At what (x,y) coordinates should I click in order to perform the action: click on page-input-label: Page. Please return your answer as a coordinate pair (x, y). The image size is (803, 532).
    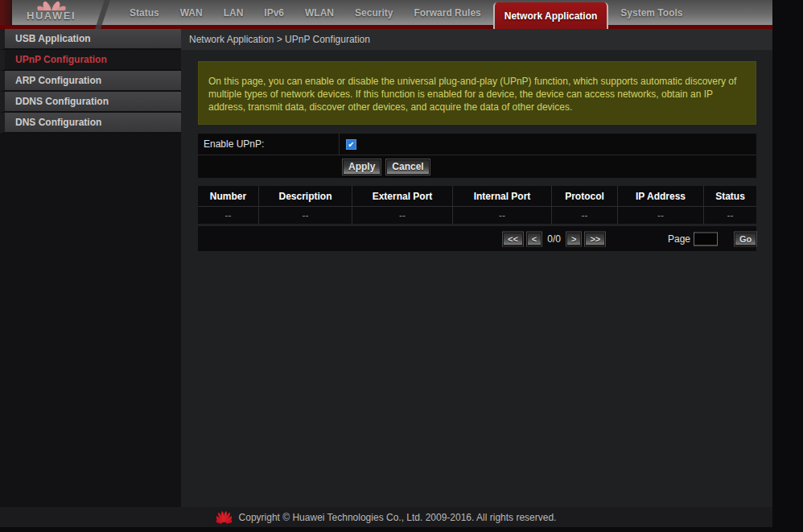
    Looking at the image, I should click on (679, 239).